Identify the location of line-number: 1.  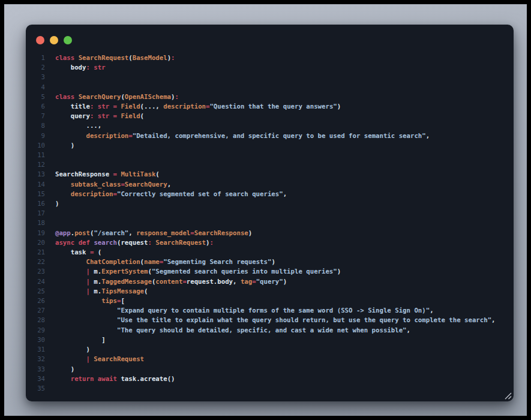
(35, 58).